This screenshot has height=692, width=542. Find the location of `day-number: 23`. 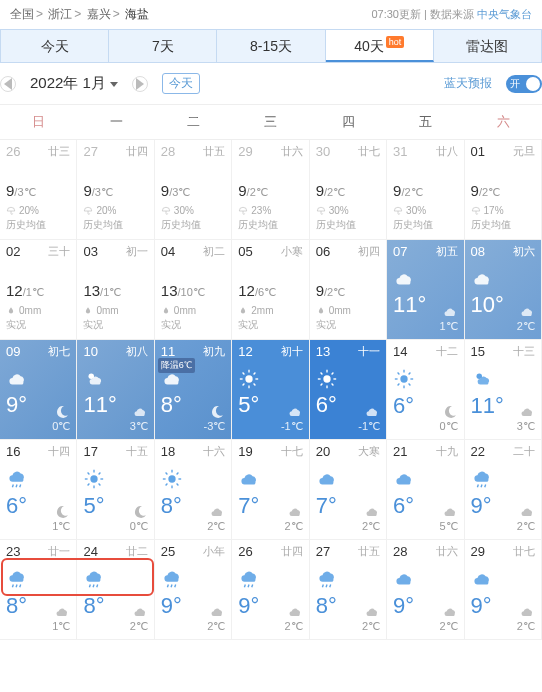

day-number: 23 is located at coordinates (13, 552).